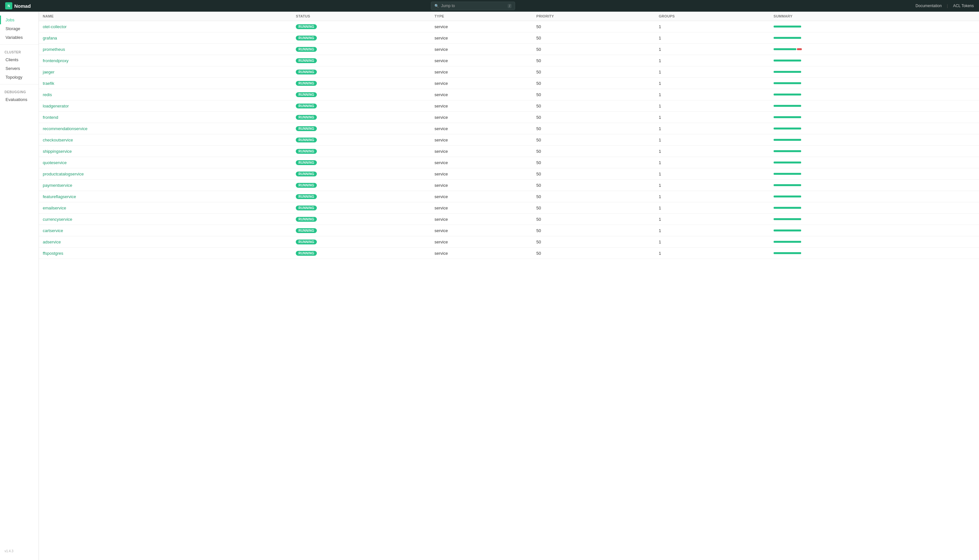 Image resolution: width=979 pixels, height=560 pixels. What do you see at coordinates (509, 152) in the screenshot?
I see `table-row: shippingserviceRUNNINGservice501` at bounding box center [509, 152].